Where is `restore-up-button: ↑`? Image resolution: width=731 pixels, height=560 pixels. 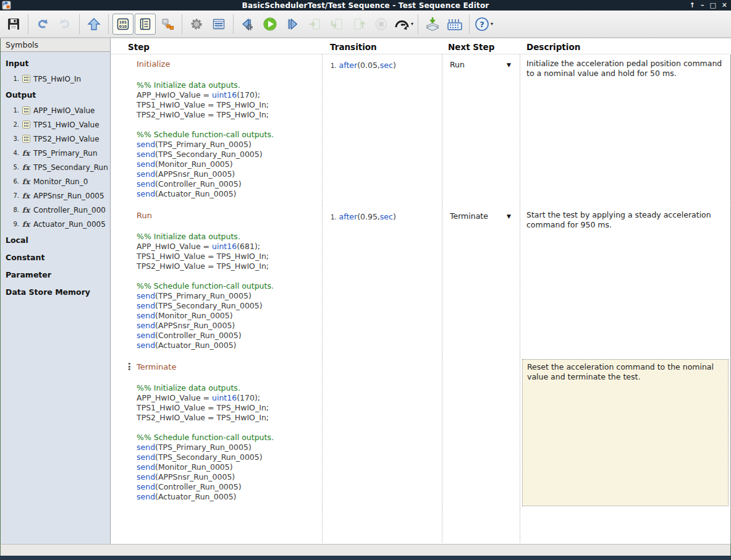 restore-up-button: ↑ is located at coordinates (692, 5).